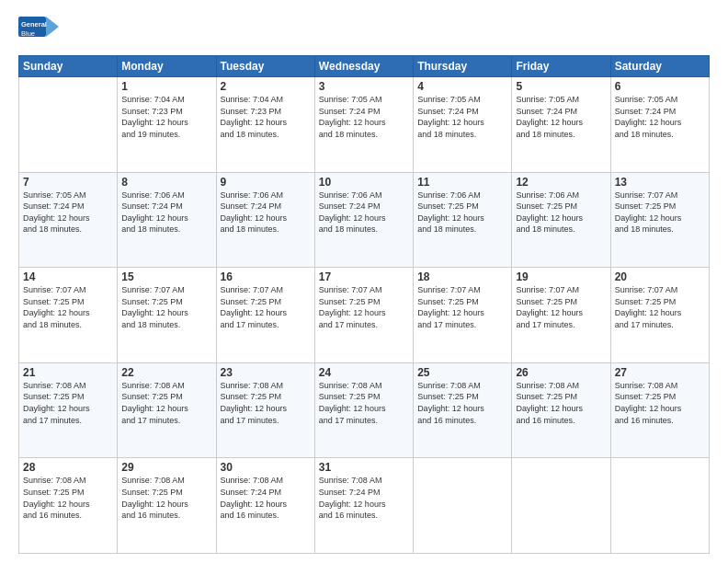 This screenshot has width=728, height=563. I want to click on calendar-day-cell: 3Sunrise: 7:05 AM Sunset: 7:24 PM Daylig…, so click(364, 125).